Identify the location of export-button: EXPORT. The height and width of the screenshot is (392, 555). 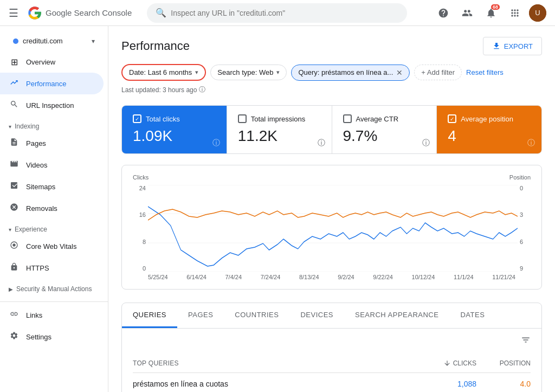
(513, 46).